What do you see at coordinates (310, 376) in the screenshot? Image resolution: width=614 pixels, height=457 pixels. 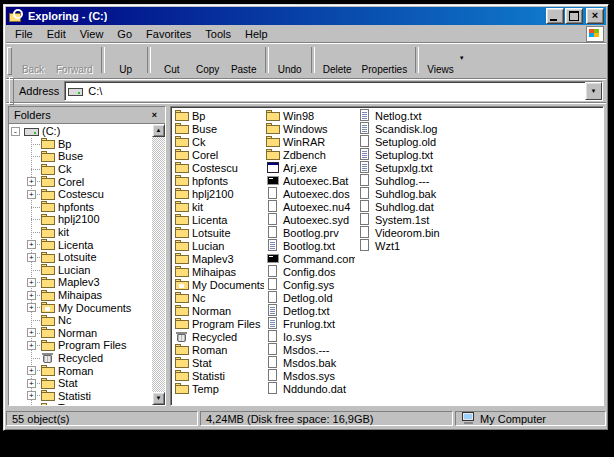 I see `file-item: Msdos.sys` at bounding box center [310, 376].